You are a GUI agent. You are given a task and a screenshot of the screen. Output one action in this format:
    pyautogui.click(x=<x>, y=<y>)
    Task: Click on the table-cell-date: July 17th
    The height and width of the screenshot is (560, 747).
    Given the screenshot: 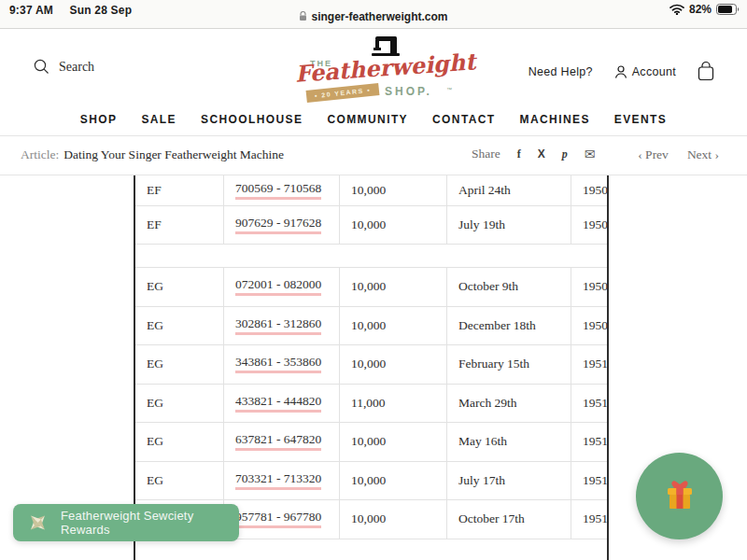 What is the action you would take?
    pyautogui.click(x=510, y=482)
    